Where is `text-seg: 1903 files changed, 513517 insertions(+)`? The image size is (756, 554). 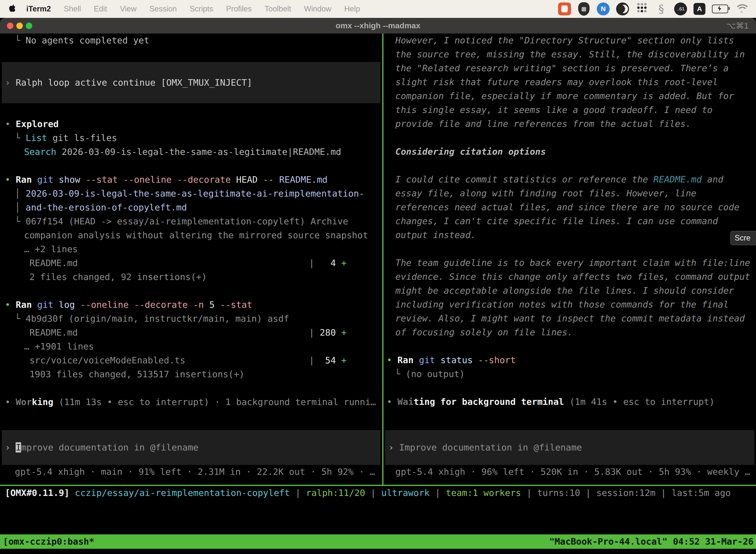 text-seg: 1903 files changed, 513517 insertions(+) is located at coordinates (134, 374).